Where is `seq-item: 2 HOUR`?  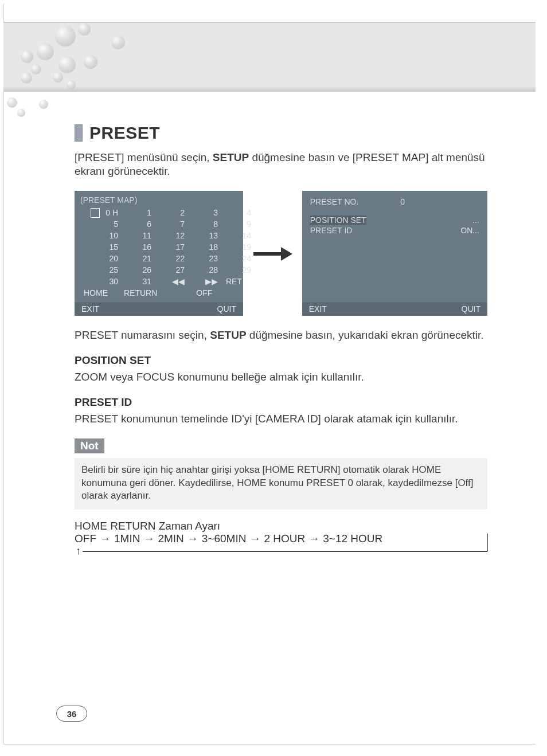
seq-item: 2 HOUR is located at coordinates (284, 539).